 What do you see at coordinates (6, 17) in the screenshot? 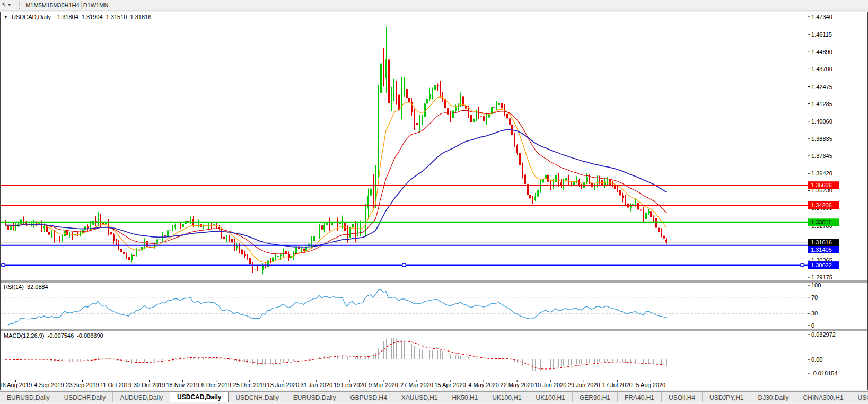
I see `chart-title-marker-icon: ▼` at bounding box center [6, 17].